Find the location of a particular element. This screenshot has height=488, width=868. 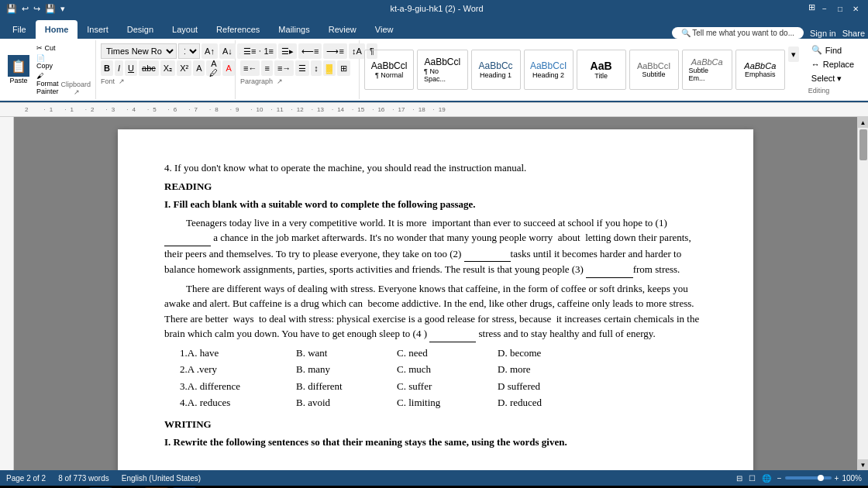

copy-btn: 📄 Copy is located at coordinates (48, 62).